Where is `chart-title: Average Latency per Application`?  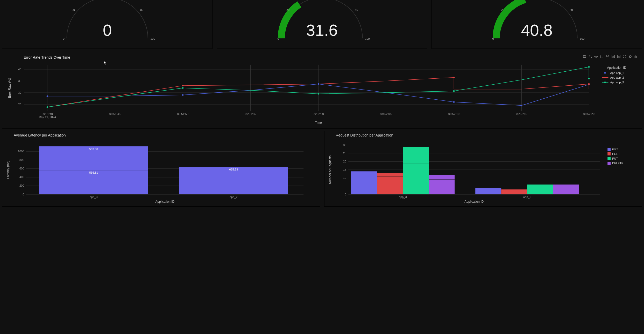
chart-title: Average Latency per Application is located at coordinates (161, 134).